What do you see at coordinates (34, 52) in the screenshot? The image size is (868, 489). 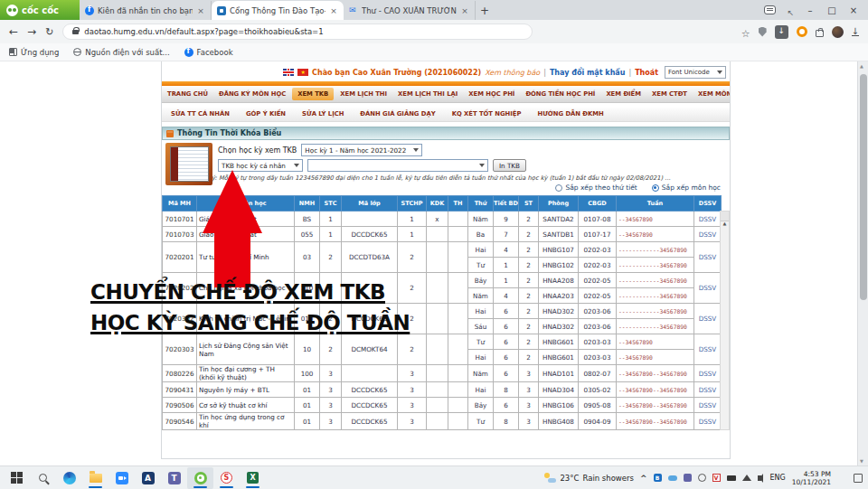 I see `bookmark-item: Ứng dụng` at bounding box center [34, 52].